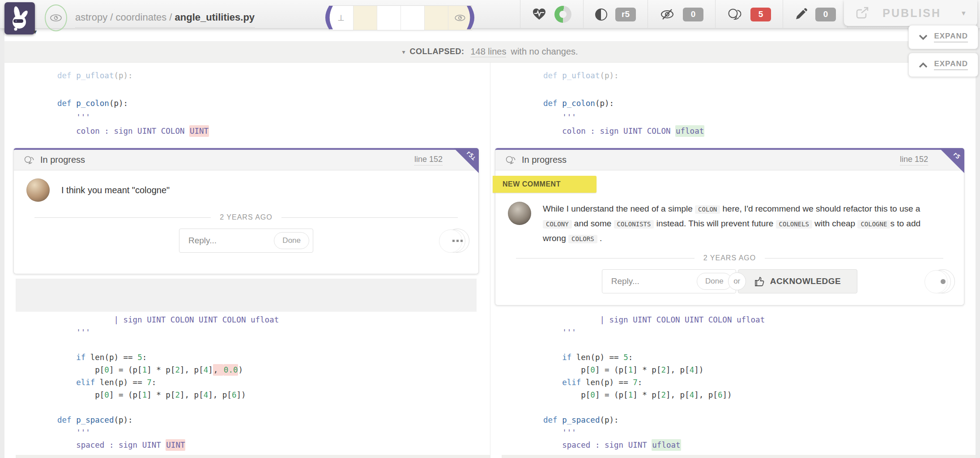 Image resolution: width=980 pixels, height=458 pixels. Describe the element at coordinates (246, 241) in the screenshot. I see `reply-row: Done` at that location.